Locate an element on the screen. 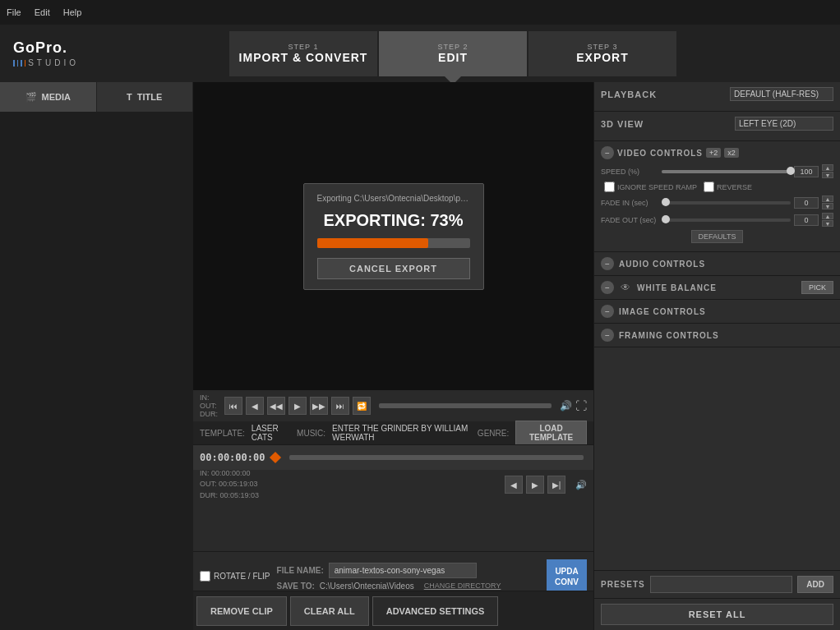 This screenshot has height=630, width=840. load-template-button: LOAD TEMPLATE is located at coordinates (551, 433).